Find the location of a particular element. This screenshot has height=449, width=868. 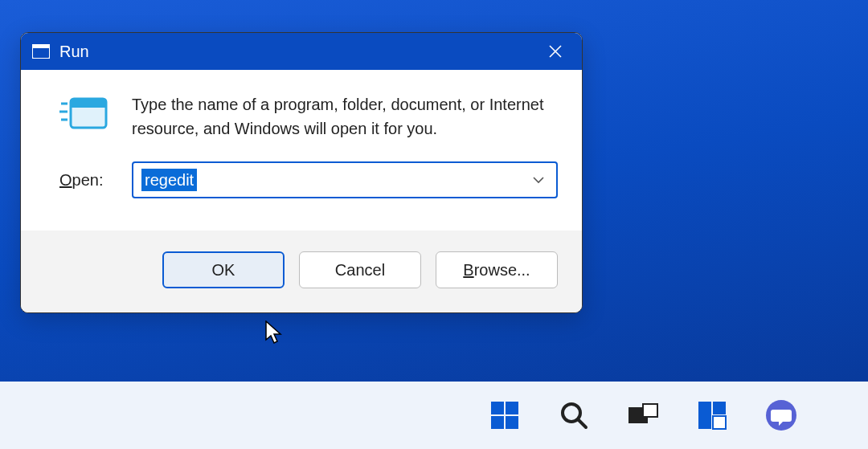

search-icon is located at coordinates (574, 415).